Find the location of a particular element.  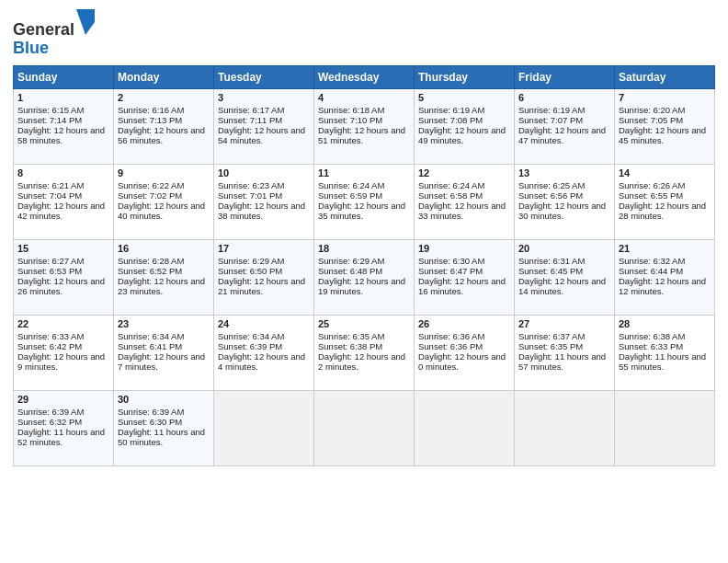

day-info-line: Sunset: 6:59 PM is located at coordinates (364, 195).